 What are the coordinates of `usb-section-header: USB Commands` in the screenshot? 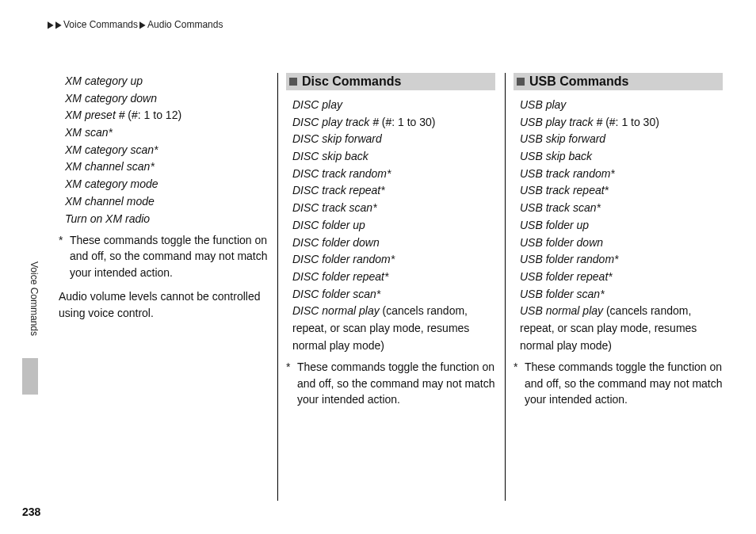 It's located at (618, 82).